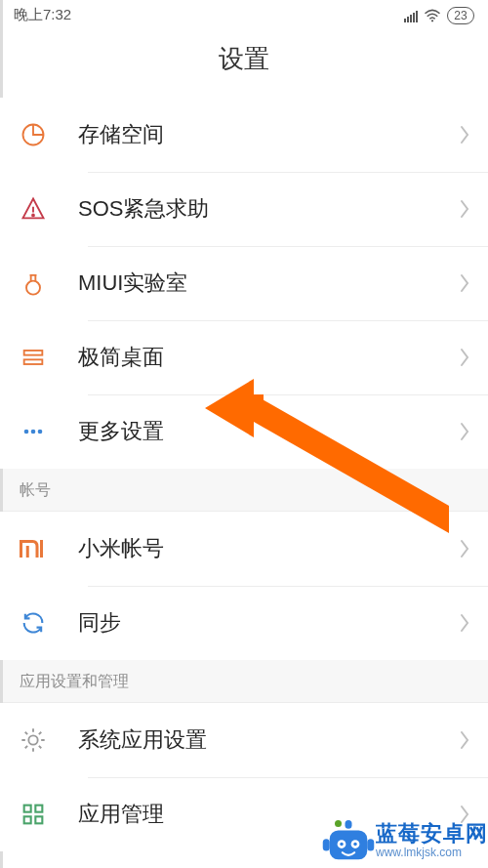 The width and height of the screenshot is (488, 868). What do you see at coordinates (49, 814) in the screenshot?
I see `apps-grid-icon` at bounding box center [49, 814].